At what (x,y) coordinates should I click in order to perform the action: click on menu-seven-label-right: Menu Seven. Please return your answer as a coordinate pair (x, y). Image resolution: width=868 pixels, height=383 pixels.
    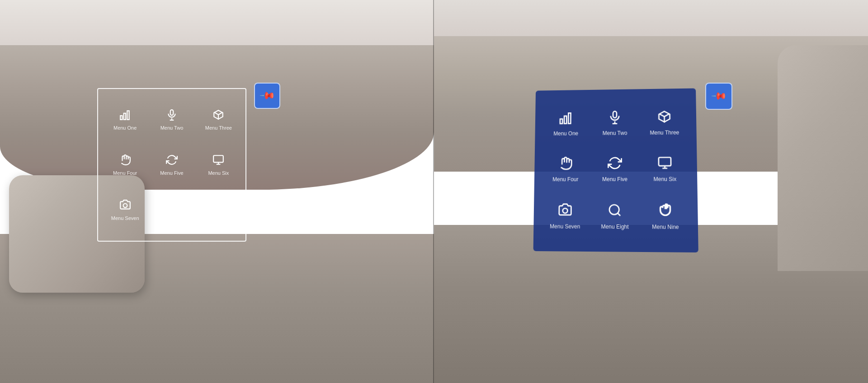
    Looking at the image, I should click on (565, 226).